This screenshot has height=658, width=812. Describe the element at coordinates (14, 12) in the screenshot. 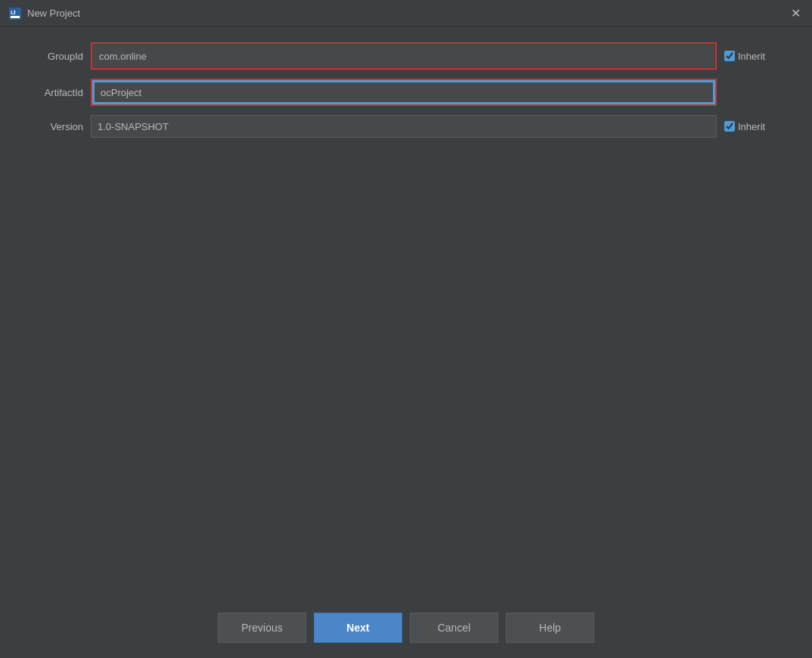

I see `svg-text: IJ` at that location.